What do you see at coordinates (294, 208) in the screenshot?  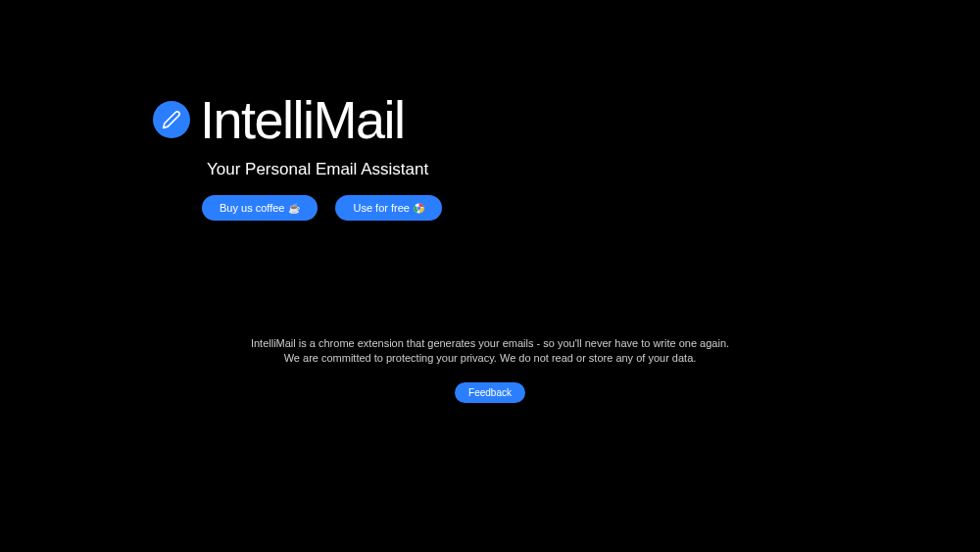 I see `coffee-icon: ☕` at bounding box center [294, 208].